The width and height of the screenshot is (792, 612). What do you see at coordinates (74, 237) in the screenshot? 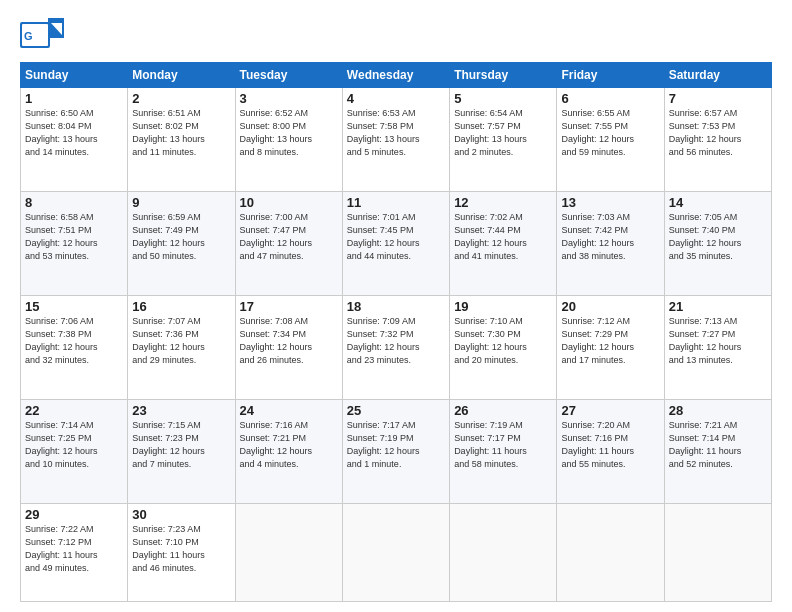
I see `day-info: Sunrise: 6:58 AM Sunset: 7:51 PM Dayligh…` at bounding box center [74, 237].